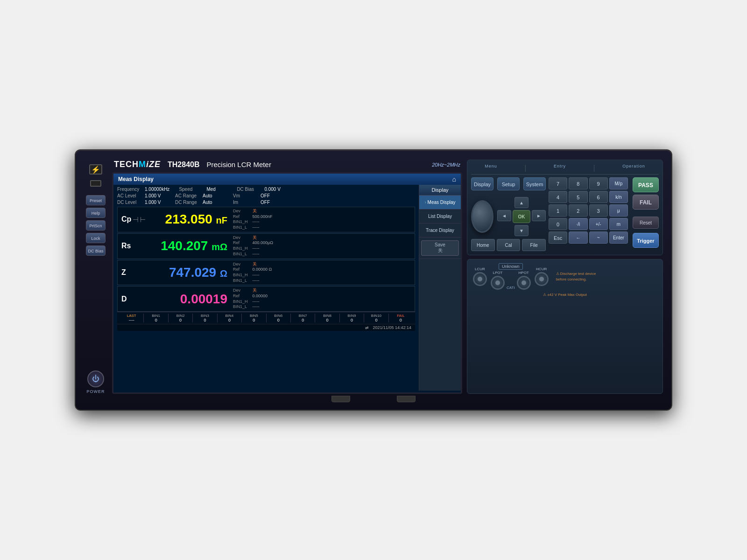 The image size is (747, 560). Describe the element at coordinates (646, 214) in the screenshot. I see `operation-section: PASS FAIL Reset Trigger` at that location.